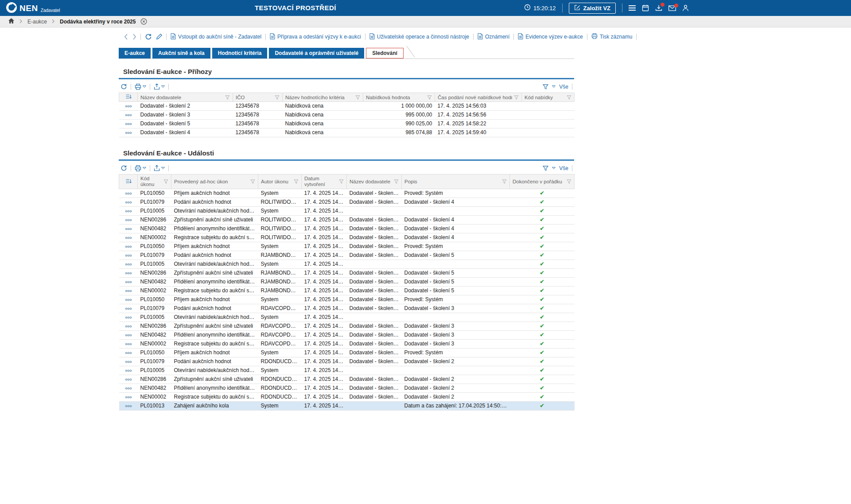 The width and height of the screenshot is (851, 504). Describe the element at coordinates (347, 256) in the screenshot. I see `event-row: PL010079Podání aukčních hodnotRJAMBONDOD…` at that location.